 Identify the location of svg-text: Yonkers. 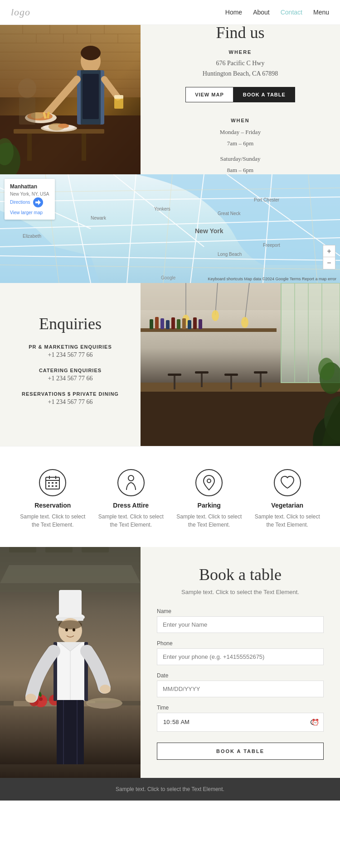
(162, 209).